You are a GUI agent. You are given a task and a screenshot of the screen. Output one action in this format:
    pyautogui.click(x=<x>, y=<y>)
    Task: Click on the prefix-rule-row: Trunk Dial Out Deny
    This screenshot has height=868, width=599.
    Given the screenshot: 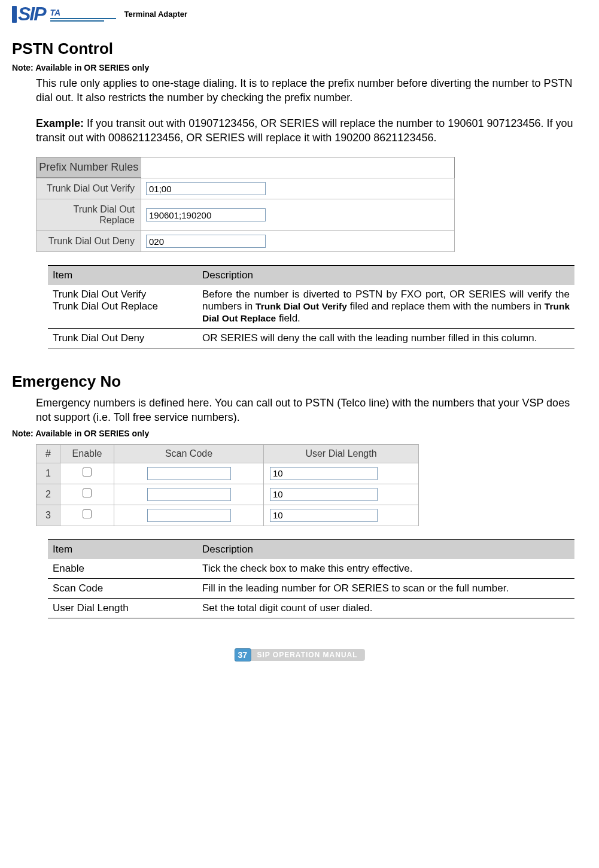 What is the action you would take?
    pyautogui.click(x=245, y=242)
    